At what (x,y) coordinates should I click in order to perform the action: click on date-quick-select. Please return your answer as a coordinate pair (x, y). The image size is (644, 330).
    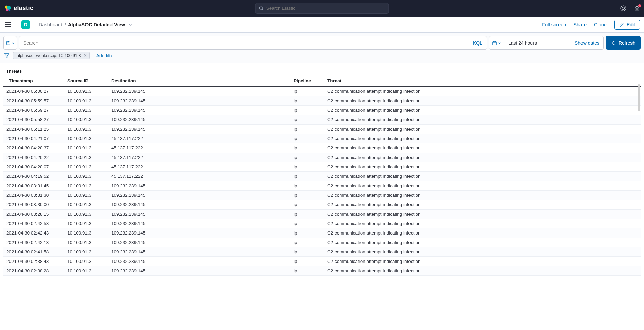
    Looking at the image, I should click on (497, 43).